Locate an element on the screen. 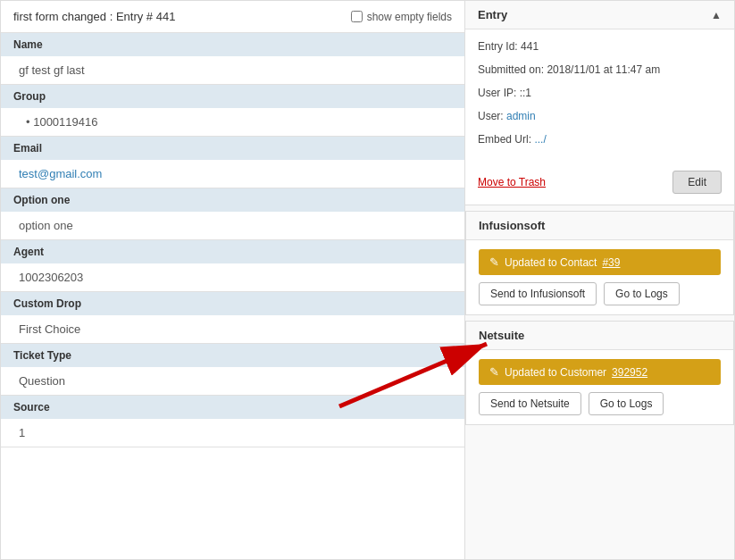 The height and width of the screenshot is (560, 735). netsuite-go-to-logs-button: Go to Logs is located at coordinates (627, 404).